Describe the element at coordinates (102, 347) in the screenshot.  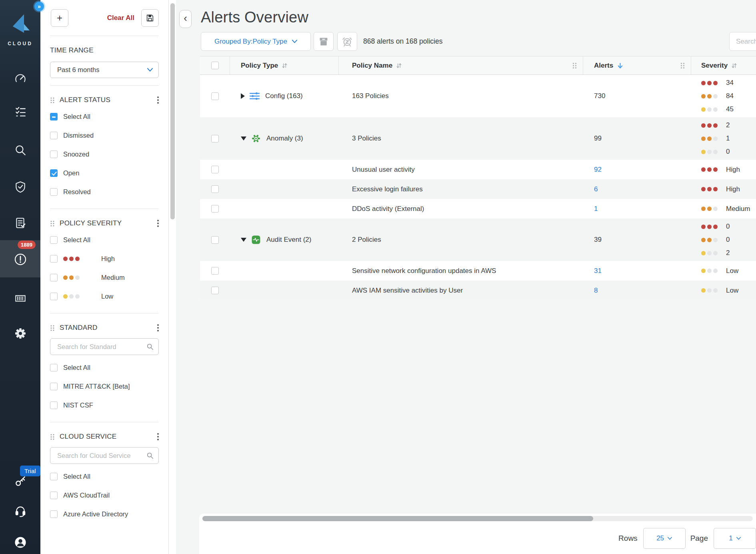
I see `standard-search-input` at that location.